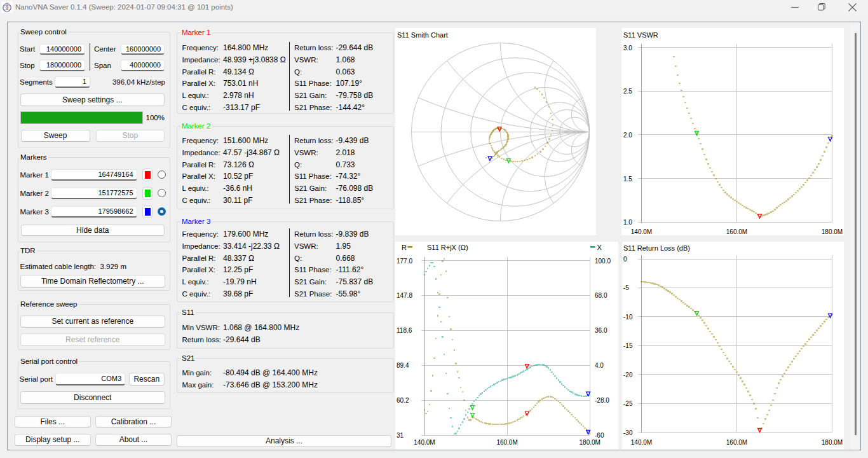 This screenshot has width=868, height=458. I want to click on svg-text: 118.6, so click(404, 331).